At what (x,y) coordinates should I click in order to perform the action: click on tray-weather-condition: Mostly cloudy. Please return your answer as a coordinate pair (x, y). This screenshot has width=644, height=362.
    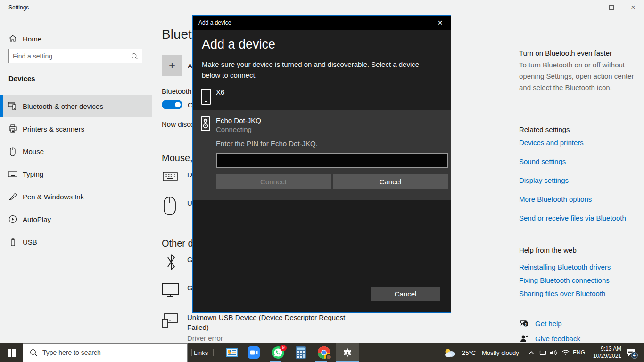
    Looking at the image, I should click on (501, 353).